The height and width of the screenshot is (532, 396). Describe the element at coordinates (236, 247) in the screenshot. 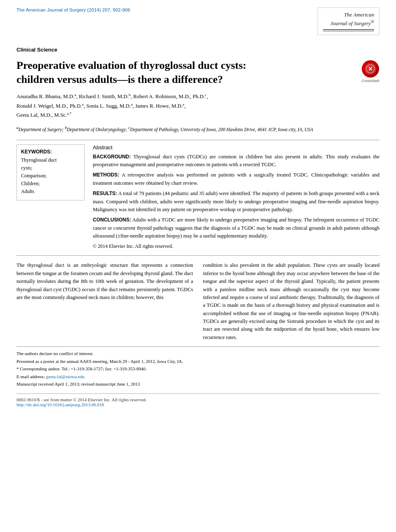

I see `abstract-copyright: © 2014 Elsevier Inc. All rights reserved…` at that location.